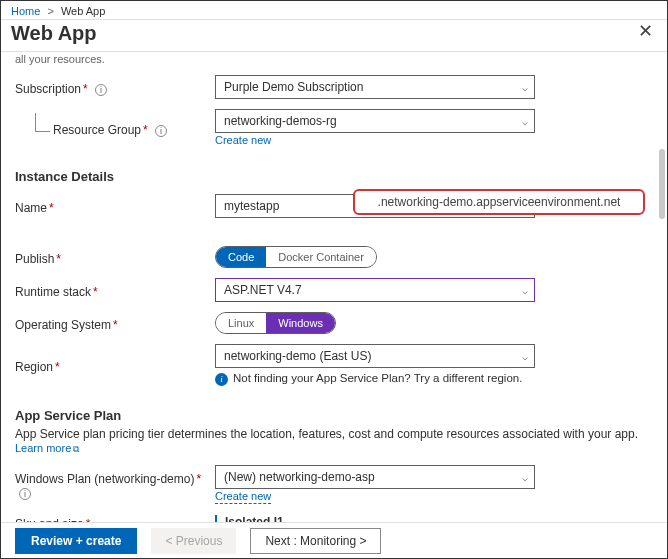 The image size is (668, 559). I want to click on domain-suffix-callout: .networking-demo.appserviceenvironment.n…, so click(499, 202).